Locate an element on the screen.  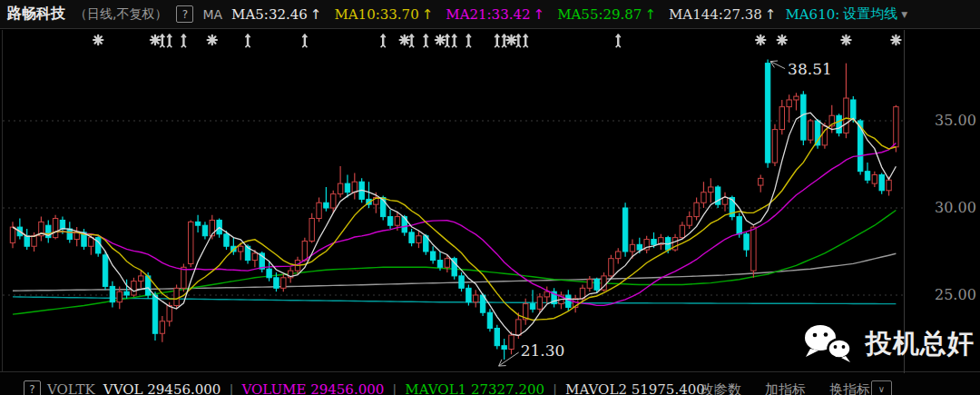
footer-field: MAVOL2 51975.400 is located at coordinates (635, 389).